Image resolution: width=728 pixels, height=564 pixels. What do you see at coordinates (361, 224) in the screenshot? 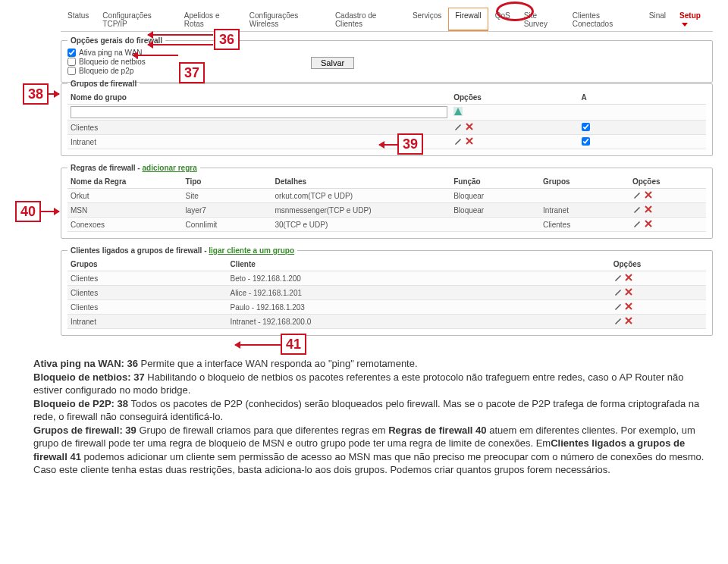
I see `cell: 30(TCP e UDP)` at bounding box center [361, 224].